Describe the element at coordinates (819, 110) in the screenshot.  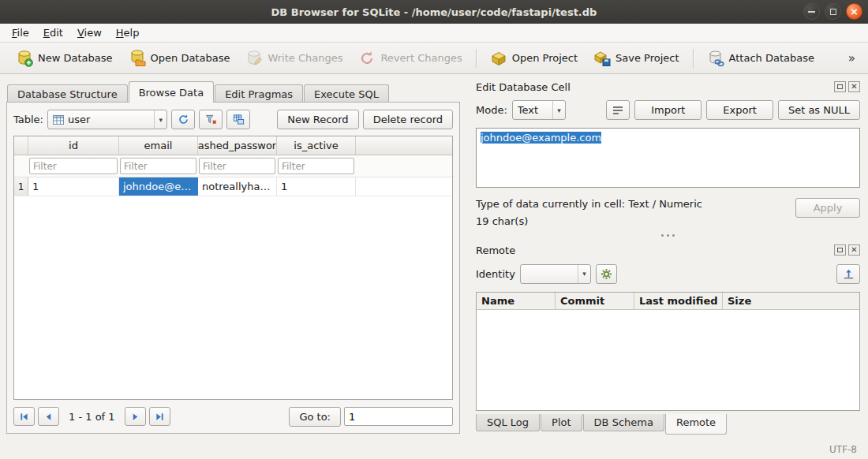
I see `set-as-null-button: Set as NULL` at that location.